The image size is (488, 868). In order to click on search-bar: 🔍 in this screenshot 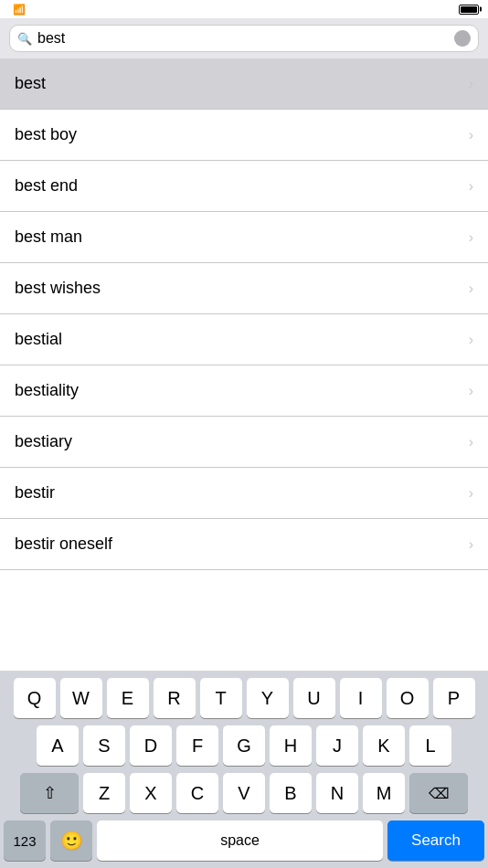, I will do `click(244, 38)`.